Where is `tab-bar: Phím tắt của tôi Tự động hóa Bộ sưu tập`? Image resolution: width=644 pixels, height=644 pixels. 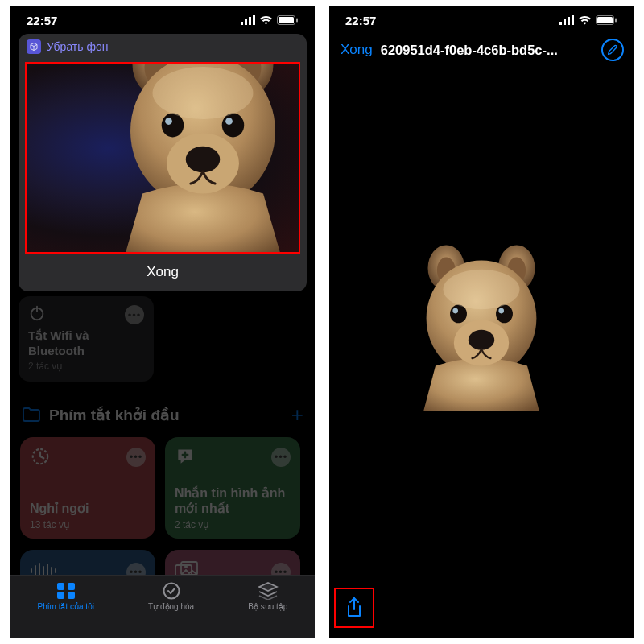 tab-bar: Phím tắt của tôi Tự động hóa Bộ sưu tập is located at coordinates (163, 606).